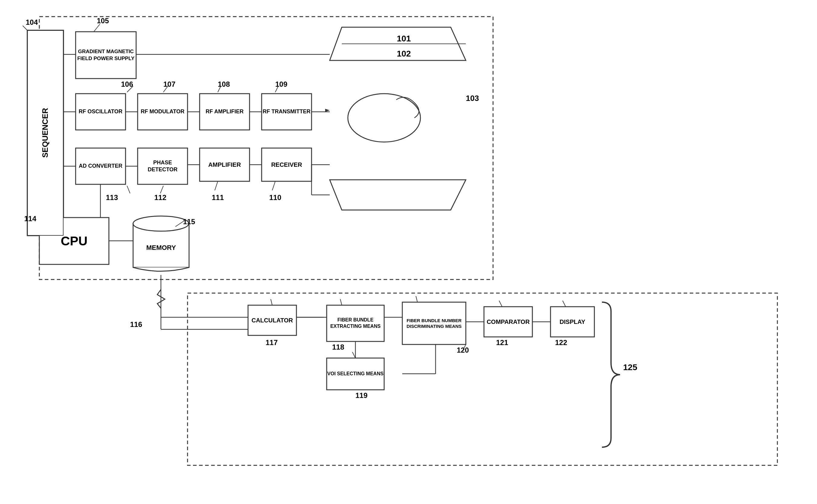 This screenshot has width=817, height=504. I want to click on rf-oscillator-block: RF OSCILLATOR, so click(101, 112).